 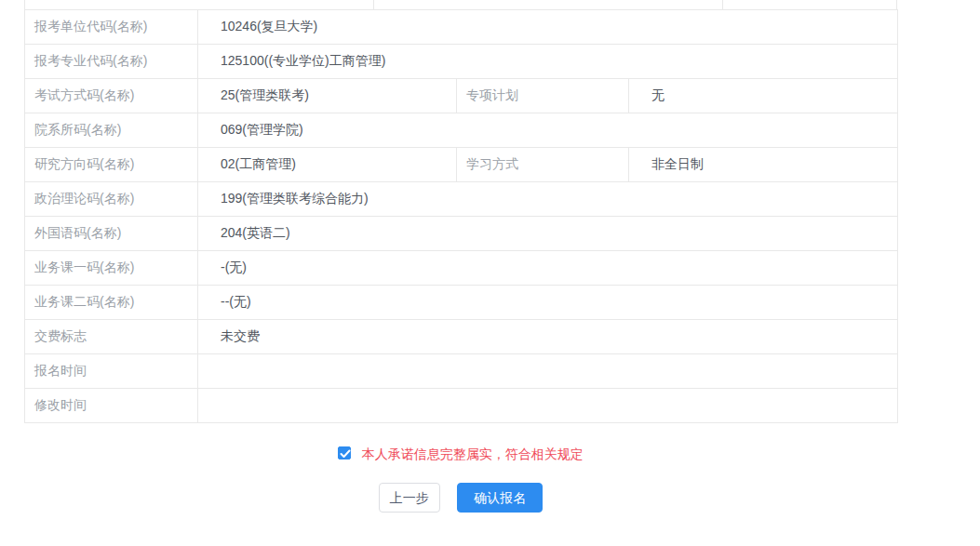 What do you see at coordinates (112, 199) in the screenshot?
I see `field-label: 政治理论码(名称)` at bounding box center [112, 199].